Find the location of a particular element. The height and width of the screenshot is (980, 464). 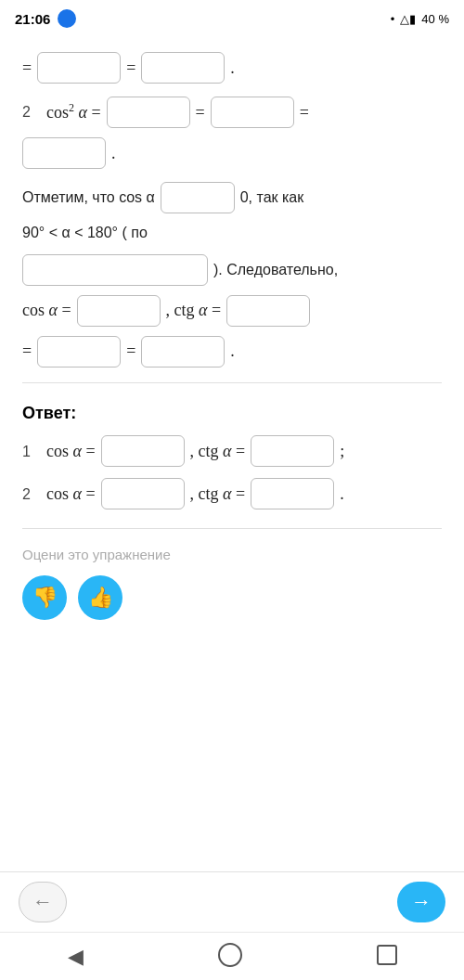

answer-row-2: 2 cos α = , ctg α = . is located at coordinates (232, 494).